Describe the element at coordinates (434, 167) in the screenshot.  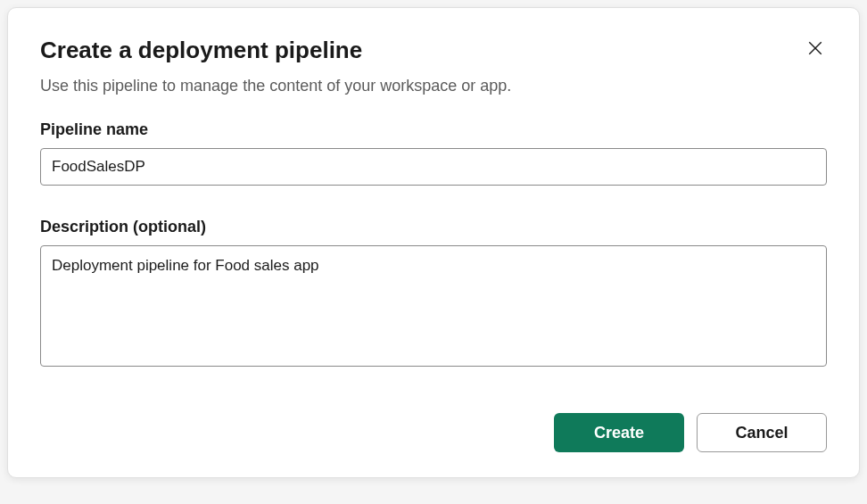
I see `pipeline-name-input` at that location.